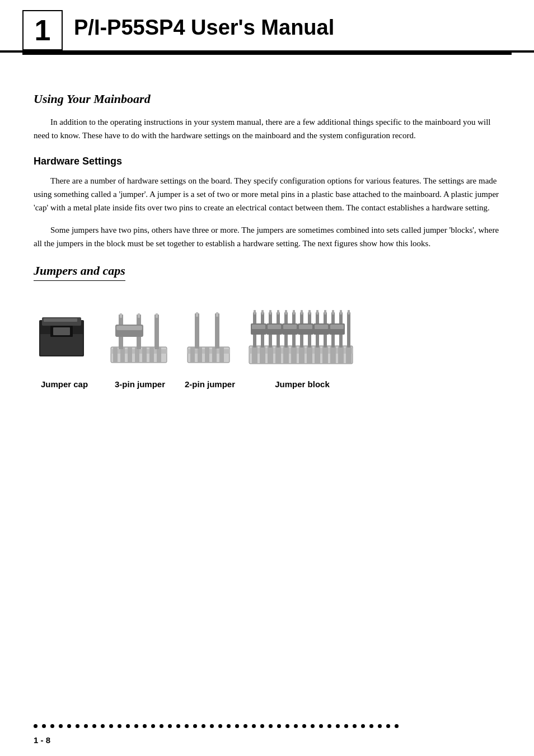 The image size is (534, 756). What do you see at coordinates (64, 340) in the screenshot?
I see `jumper-cap-icon` at bounding box center [64, 340].